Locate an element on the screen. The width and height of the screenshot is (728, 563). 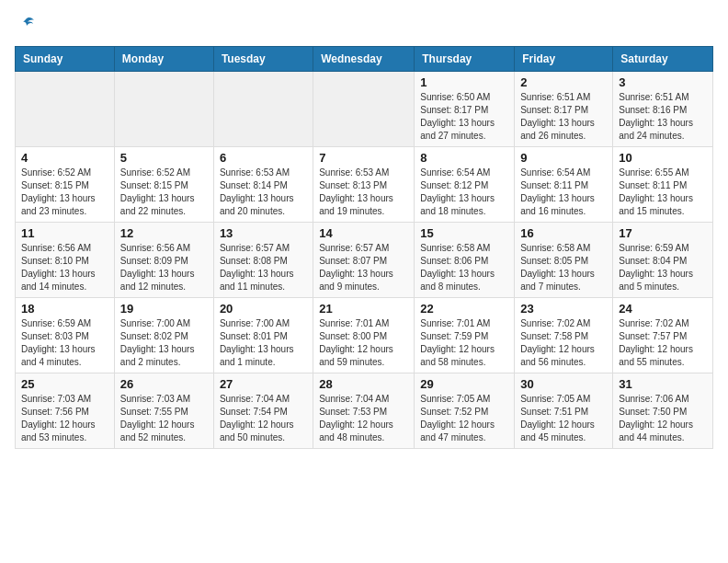
calendar-cell: 22Sunrise: 7:01 AM Sunset: 7:59 PM Dayli… is located at coordinates (465, 336).